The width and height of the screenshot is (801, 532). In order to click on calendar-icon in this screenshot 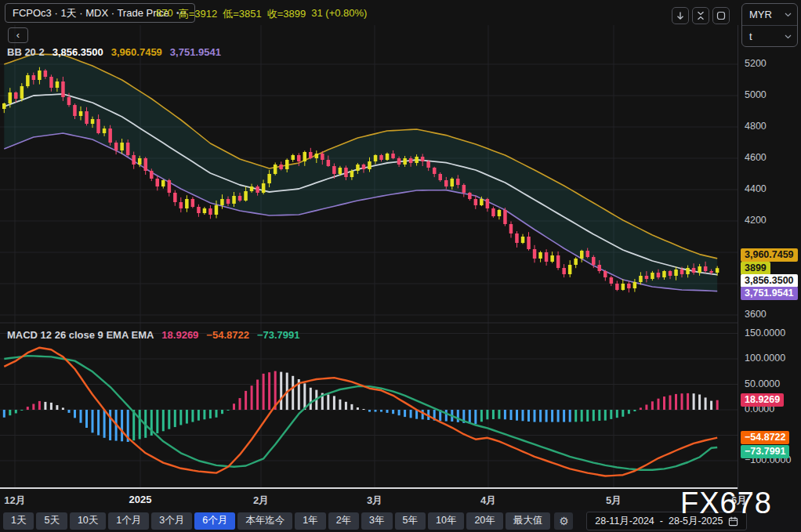, I will do `click(734, 522)`.